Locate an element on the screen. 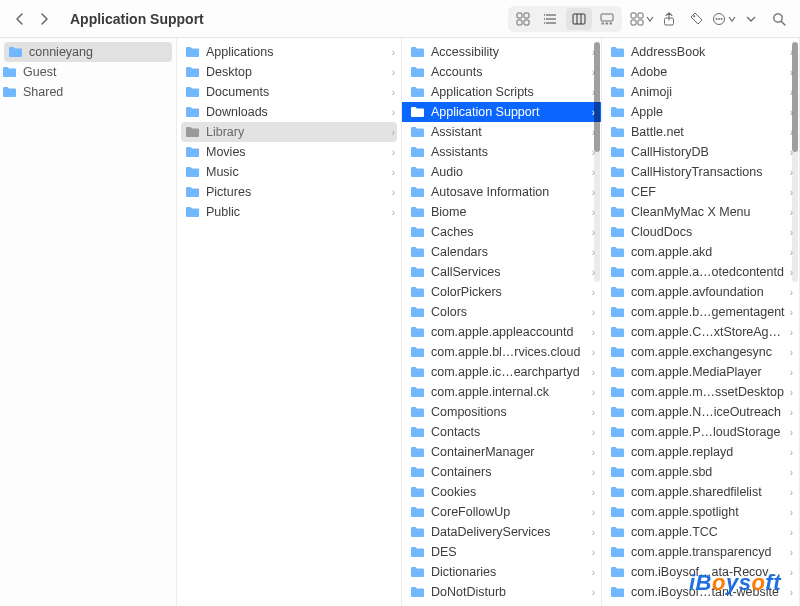  group-by-button is located at coordinates (642, 19).